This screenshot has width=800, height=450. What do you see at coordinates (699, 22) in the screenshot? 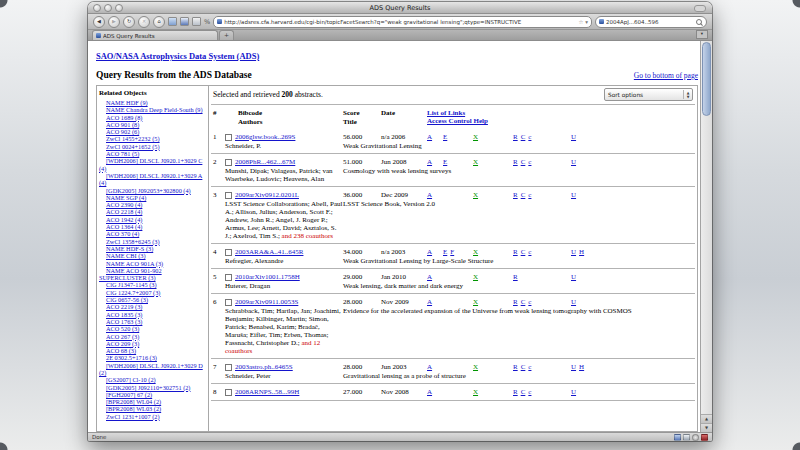
I see `magnifier-icon` at bounding box center [699, 22].